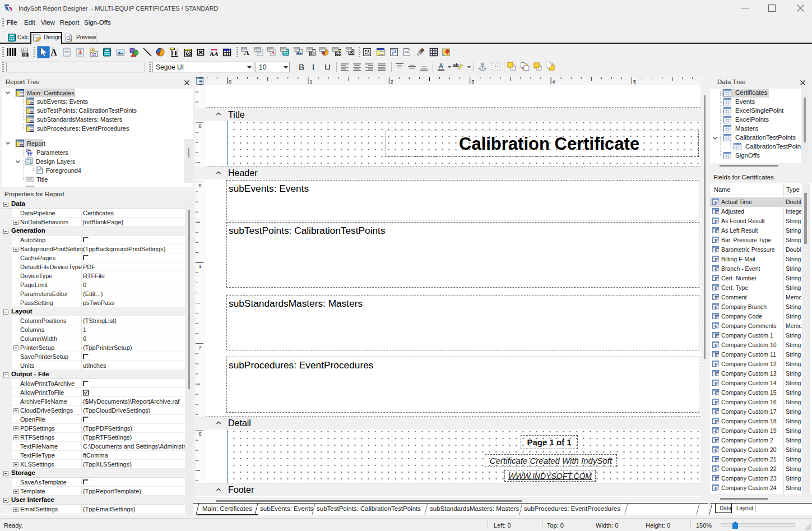  What do you see at coordinates (473, 82) in the screenshot?
I see `svg-text: 3` at bounding box center [473, 82].